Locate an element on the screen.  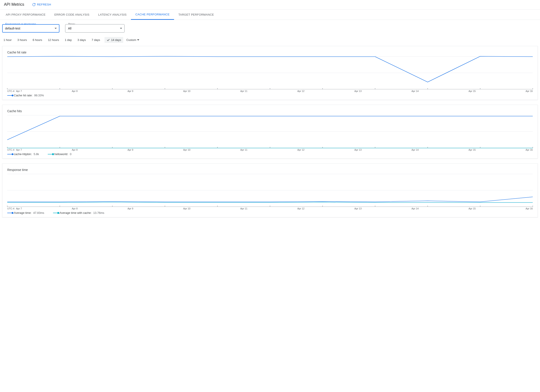
legend-name: cache-httpbin: is located at coordinates (23, 154).